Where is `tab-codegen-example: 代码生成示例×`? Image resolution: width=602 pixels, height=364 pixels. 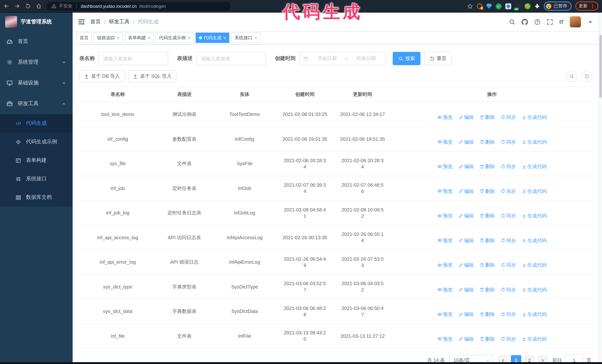 tab-codegen-example: 代码生成示例× is located at coordinates (174, 38).